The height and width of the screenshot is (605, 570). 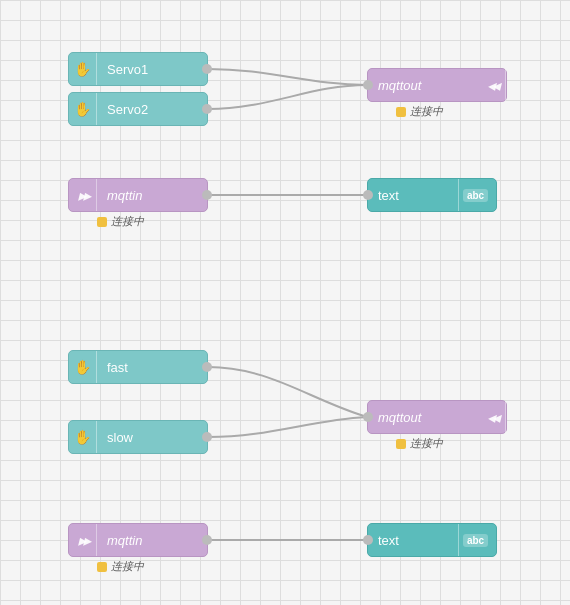 I want to click on fast-output-port, so click(x=207, y=367).